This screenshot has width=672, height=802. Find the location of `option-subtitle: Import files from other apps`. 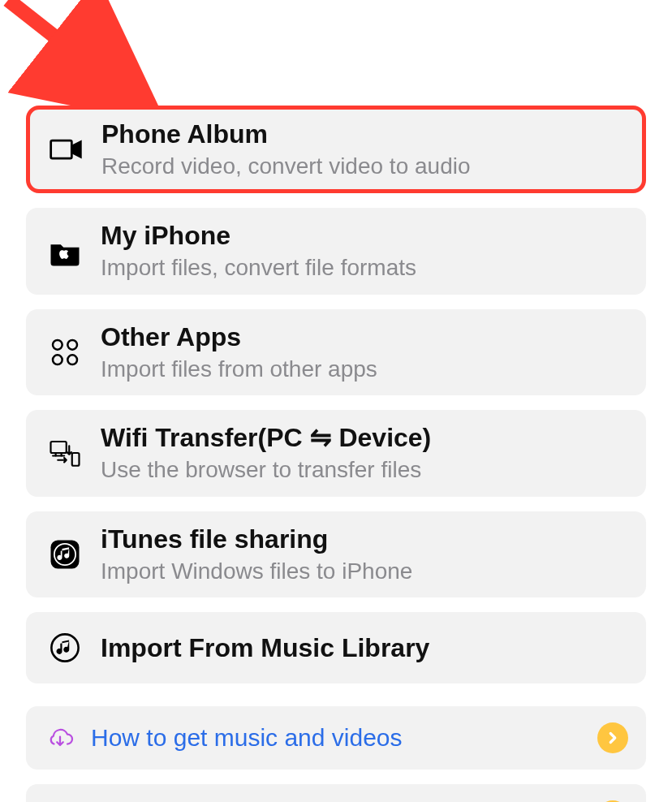

option-subtitle: Import files from other apps is located at coordinates (364, 369).